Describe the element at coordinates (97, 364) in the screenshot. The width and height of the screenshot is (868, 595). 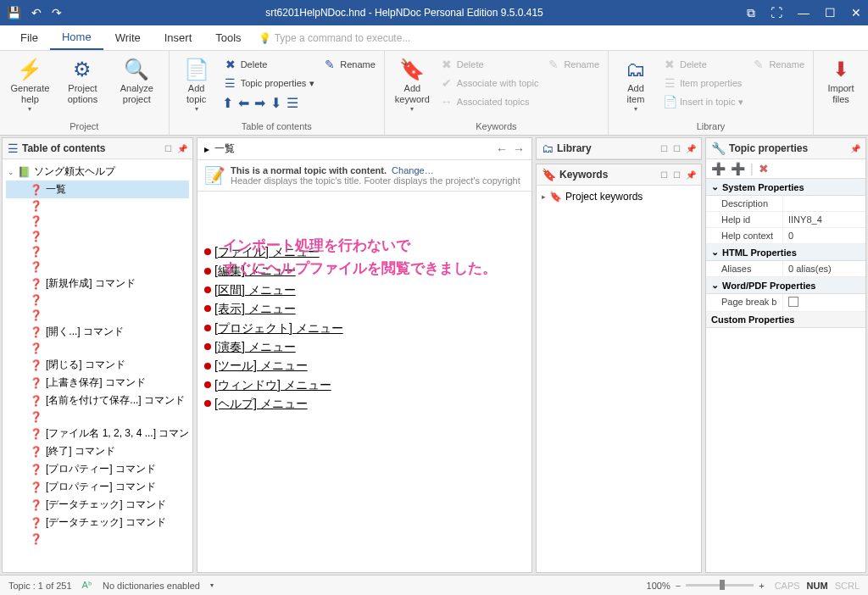
I see `tree-item: ❓[閉じる] コマンド` at that location.